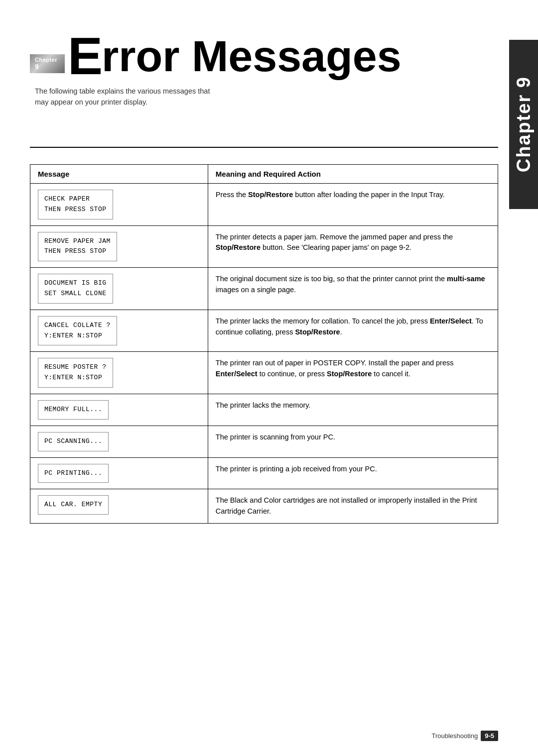 The width and height of the screenshot is (538, 756). What do you see at coordinates (264, 473) in the screenshot?
I see `table-row: PC PRINTING...The printer is printing a …` at bounding box center [264, 473].